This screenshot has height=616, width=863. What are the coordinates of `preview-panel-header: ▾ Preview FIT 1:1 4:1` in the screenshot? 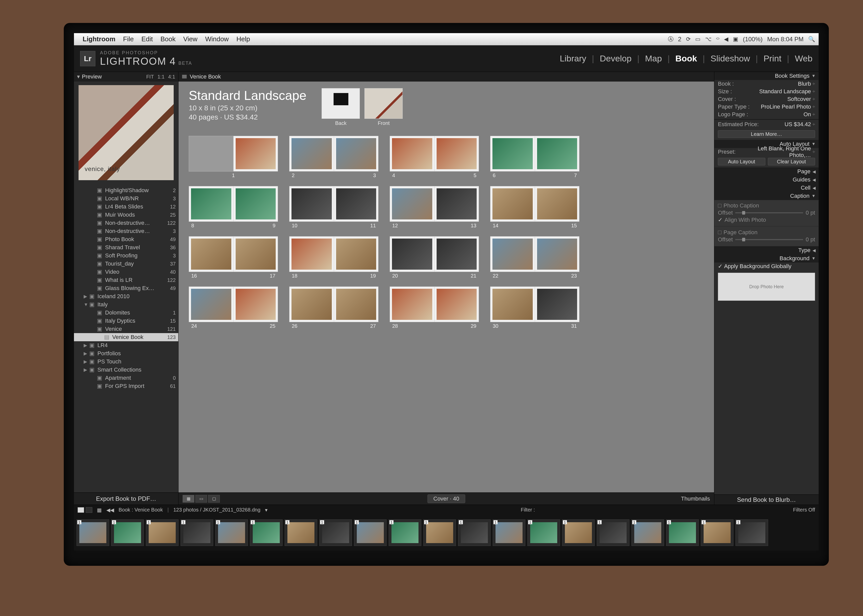 It's located at (126, 77).